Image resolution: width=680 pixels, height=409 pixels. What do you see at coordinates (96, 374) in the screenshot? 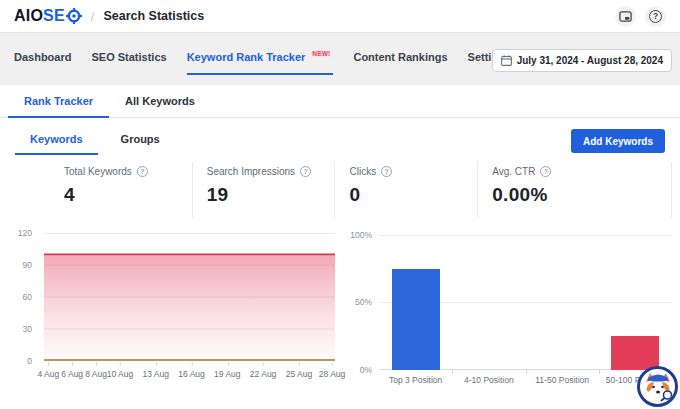
I see `x-axis-label: 8 Aug` at bounding box center [96, 374].